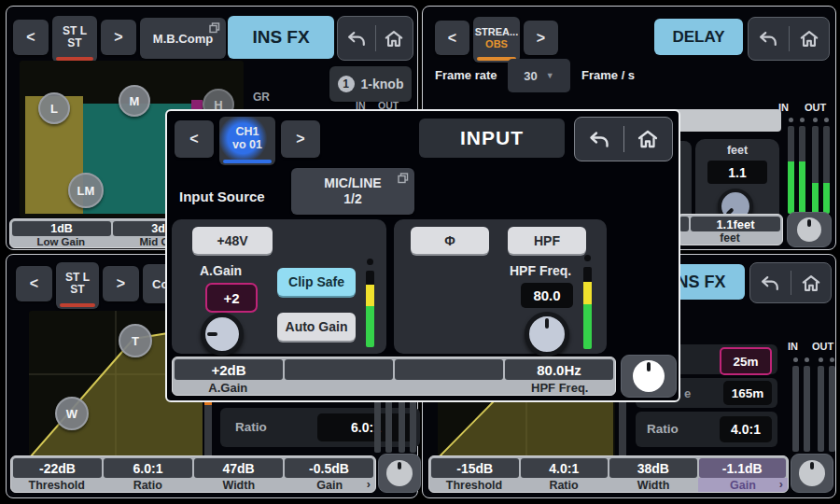 This screenshot has height=504, width=840. I want to click on effect-preset-button: M.B.Comp, so click(183, 38).